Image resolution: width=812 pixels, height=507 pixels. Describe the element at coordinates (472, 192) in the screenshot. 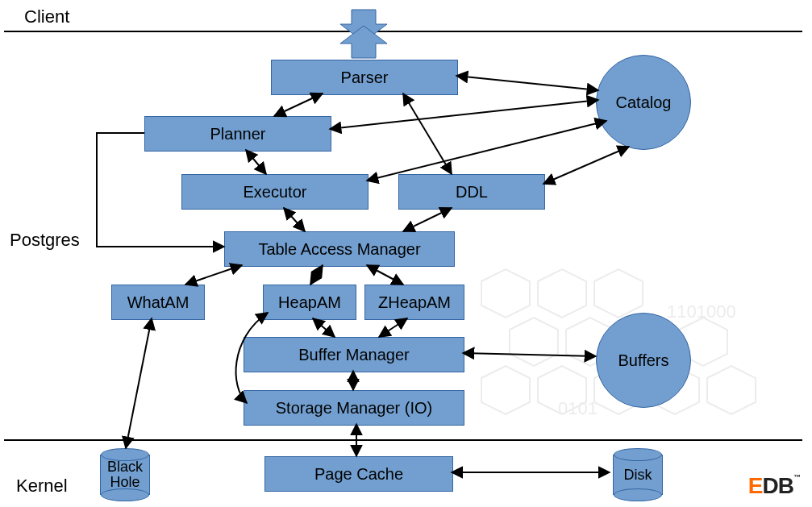

I see `node-ddl: DDL` at that location.